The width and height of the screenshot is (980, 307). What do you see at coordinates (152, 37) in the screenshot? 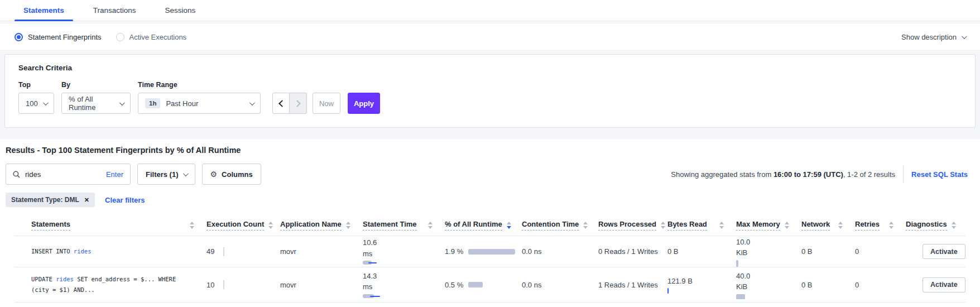
I see `radio-active-executions: Active Executions` at bounding box center [152, 37].